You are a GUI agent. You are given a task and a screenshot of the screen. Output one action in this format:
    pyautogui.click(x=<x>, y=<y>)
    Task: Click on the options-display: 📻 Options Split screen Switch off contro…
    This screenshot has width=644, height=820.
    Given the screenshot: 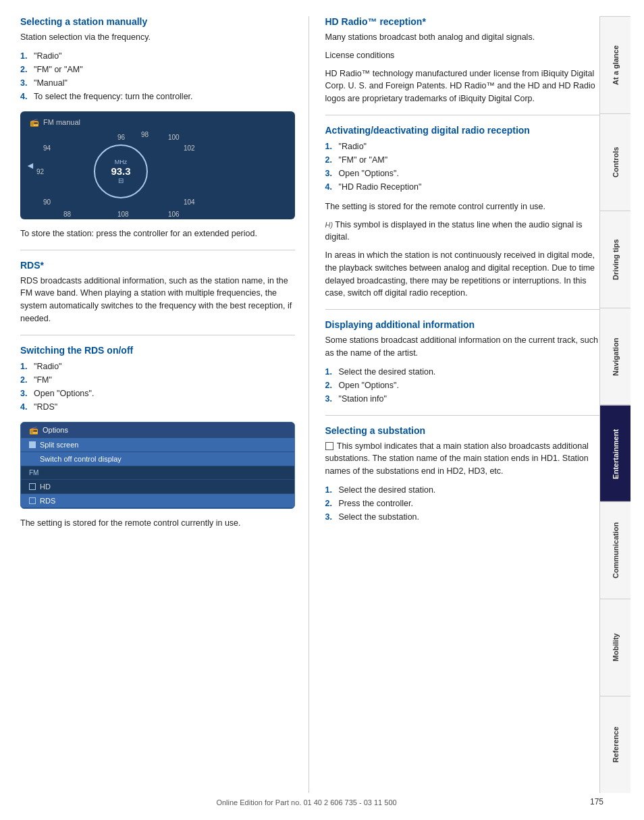 What is the action you would take?
    pyautogui.click(x=158, y=466)
    